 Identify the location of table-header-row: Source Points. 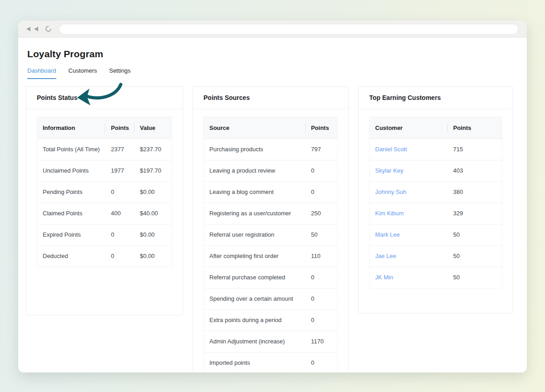
(271, 128).